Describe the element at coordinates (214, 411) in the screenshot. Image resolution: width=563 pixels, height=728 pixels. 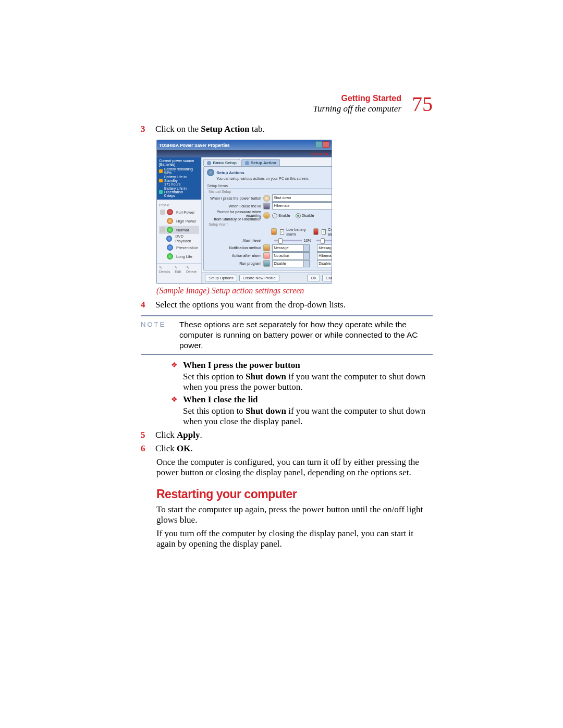
I see `bullet-text: Set this option to` at that location.